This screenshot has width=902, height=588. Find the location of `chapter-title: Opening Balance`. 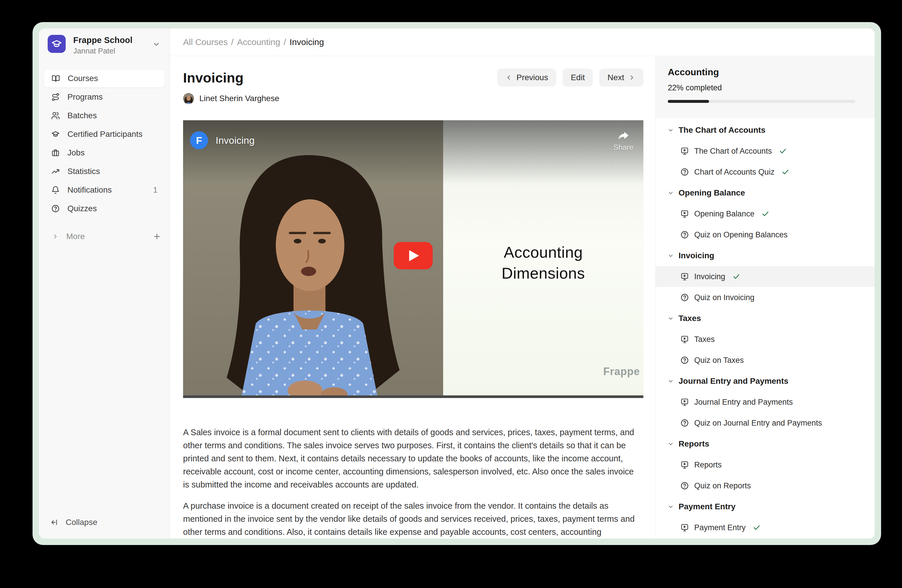

chapter-title: Opening Balance is located at coordinates (712, 193).